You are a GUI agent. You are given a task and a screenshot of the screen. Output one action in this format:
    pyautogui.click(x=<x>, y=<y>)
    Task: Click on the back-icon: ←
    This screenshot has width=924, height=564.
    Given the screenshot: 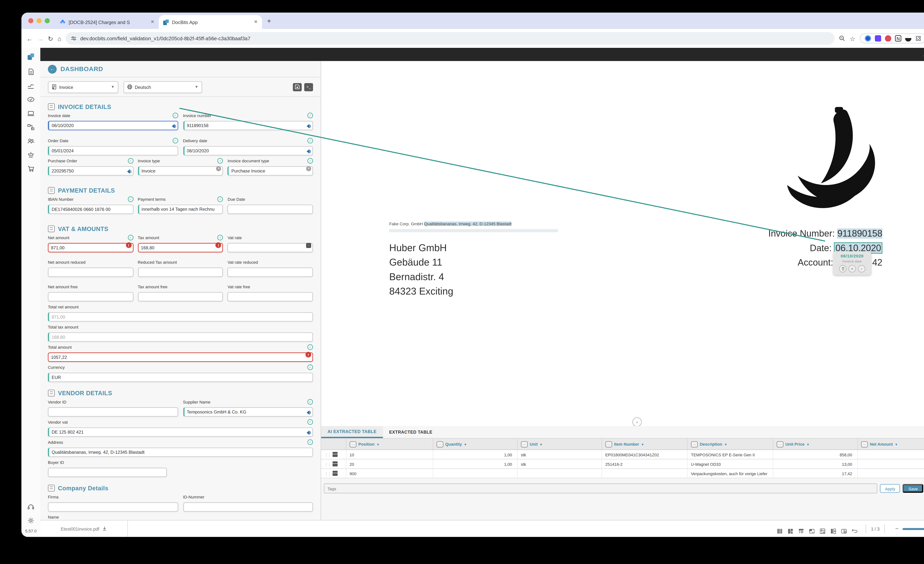 What is the action you would take?
    pyautogui.click(x=29, y=38)
    